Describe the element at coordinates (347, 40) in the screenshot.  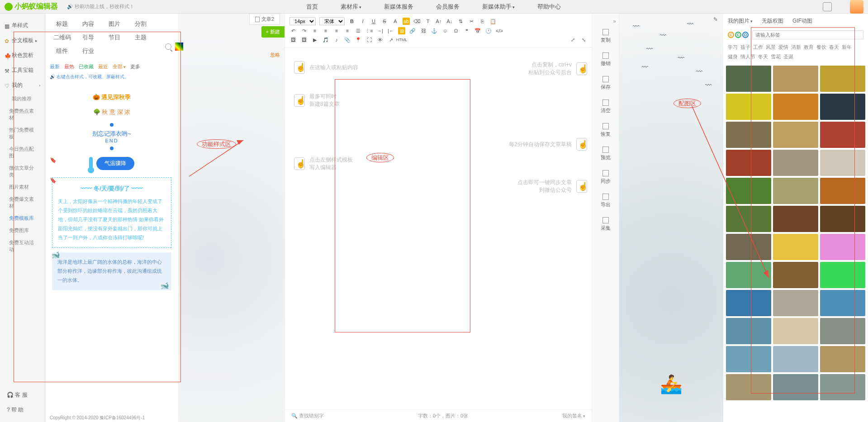
I see `attachment-icon: 📎` at that location.